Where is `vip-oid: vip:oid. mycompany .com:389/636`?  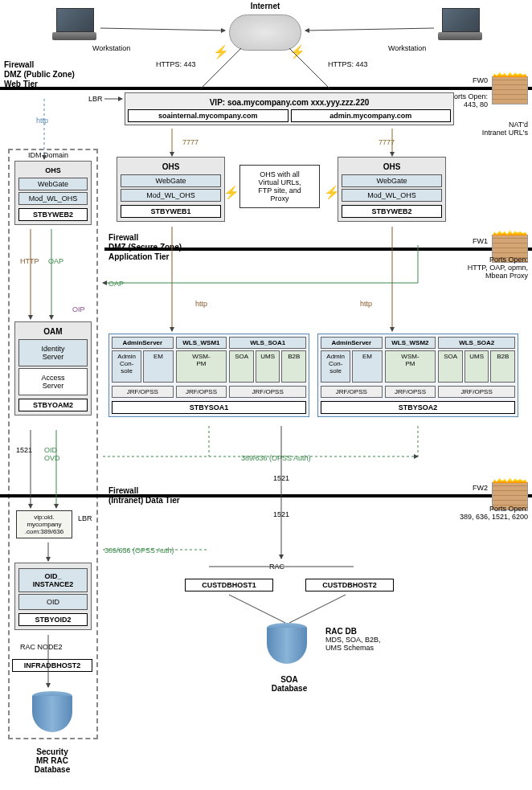 vip-oid: vip:oid. mycompany .com:389/636 is located at coordinates (44, 524).